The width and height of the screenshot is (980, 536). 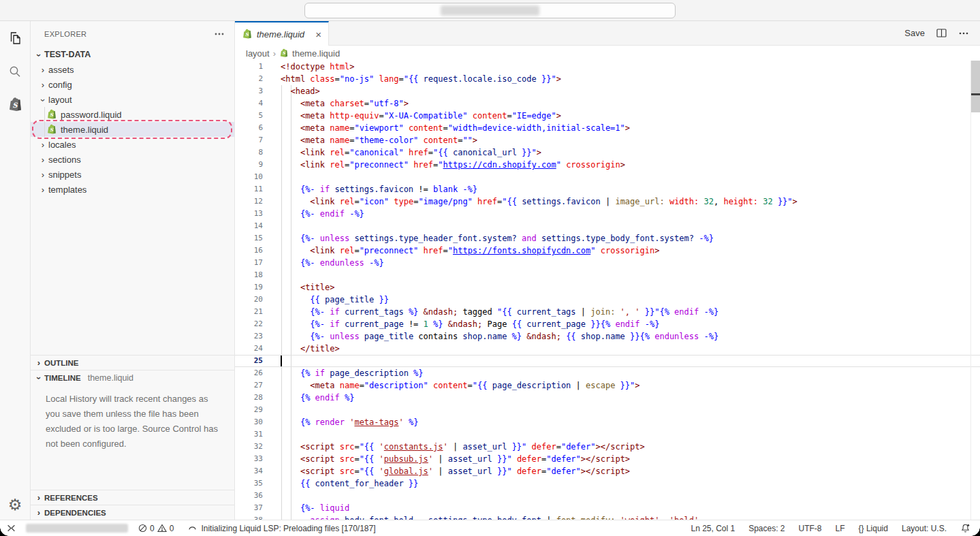 What do you see at coordinates (607, 398) in the screenshot?
I see `code-line-28: 28 {% endif %}` at bounding box center [607, 398].